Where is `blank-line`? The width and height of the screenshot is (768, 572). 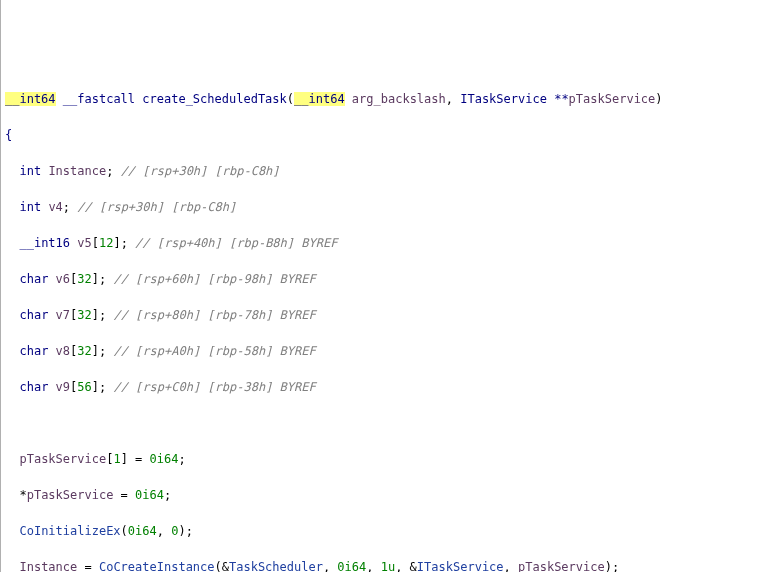
blank-line is located at coordinates (384, 423).